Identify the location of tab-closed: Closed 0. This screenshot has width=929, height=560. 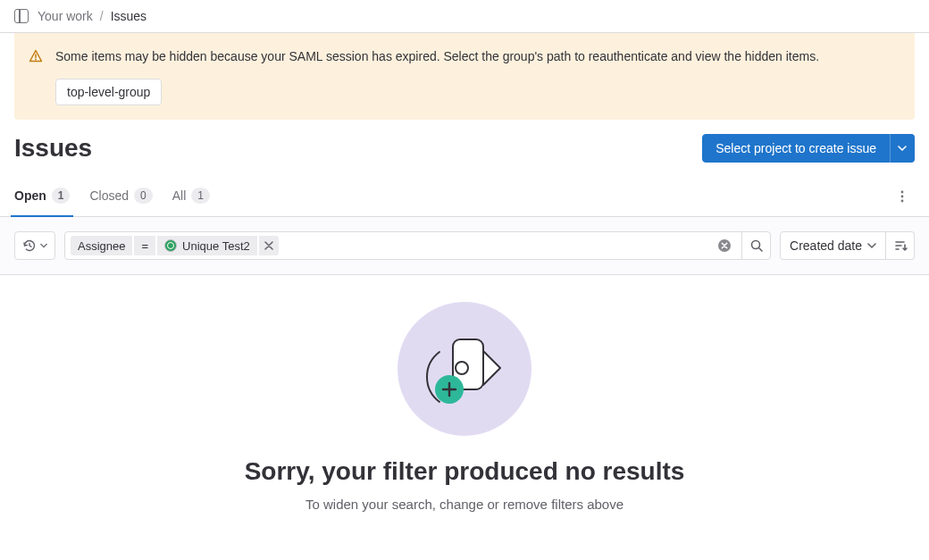
(121, 196).